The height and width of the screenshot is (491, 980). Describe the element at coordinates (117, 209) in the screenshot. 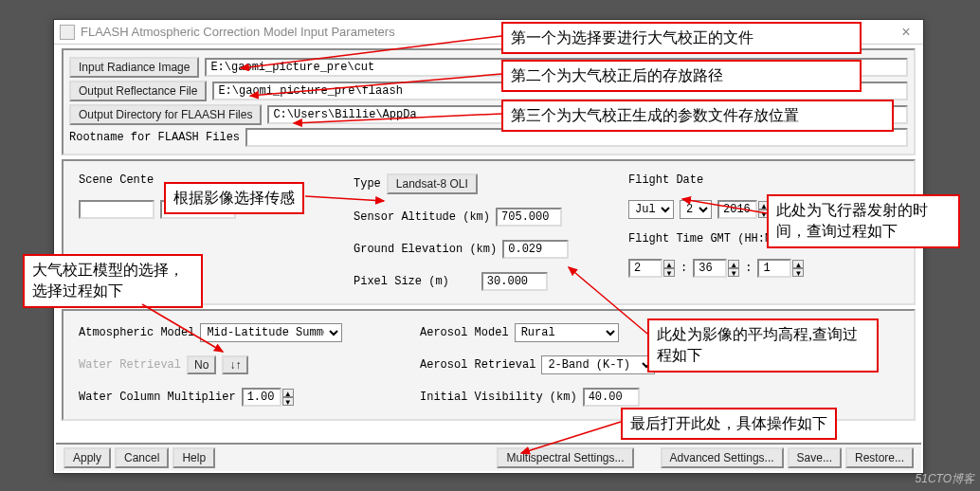

I see `scene-lat-field` at that location.